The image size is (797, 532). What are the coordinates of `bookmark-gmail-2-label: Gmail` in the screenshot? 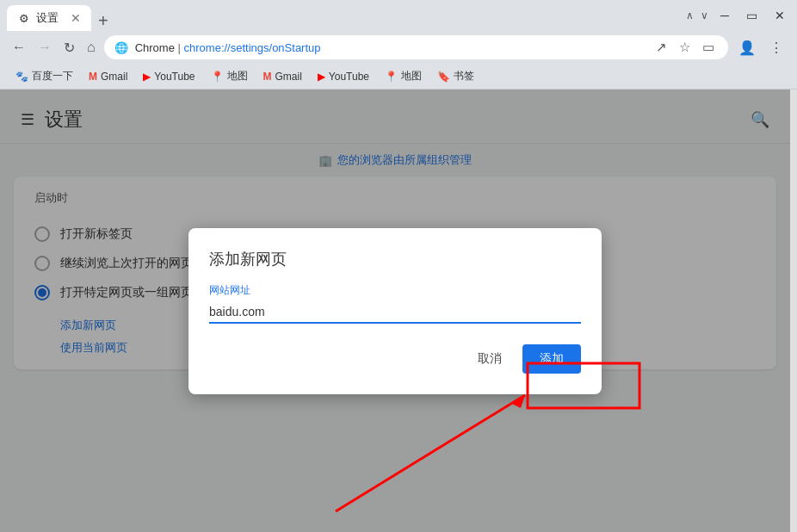 It's located at (289, 77).